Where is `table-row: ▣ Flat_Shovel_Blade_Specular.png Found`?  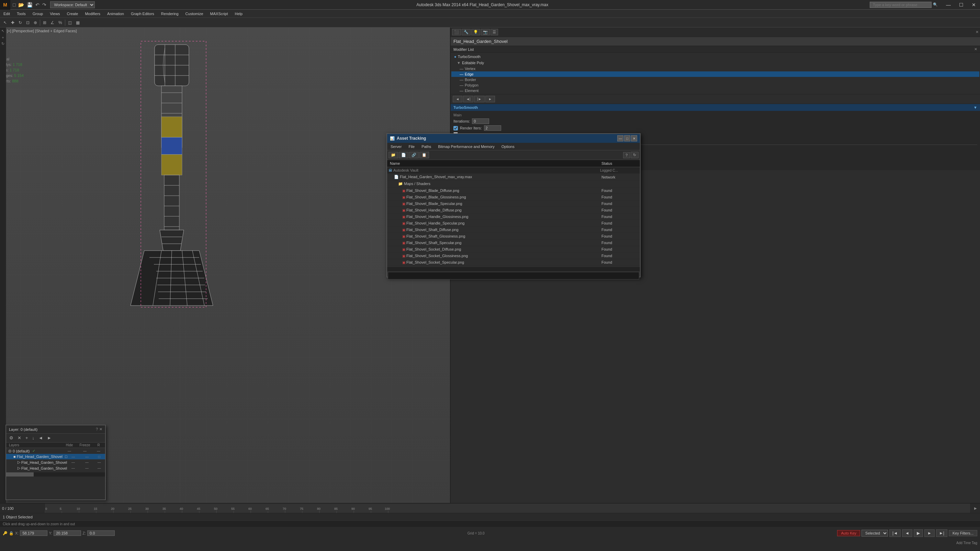 table-row: ▣ Flat_Shovel_Blade_Specular.png Found is located at coordinates (514, 204).